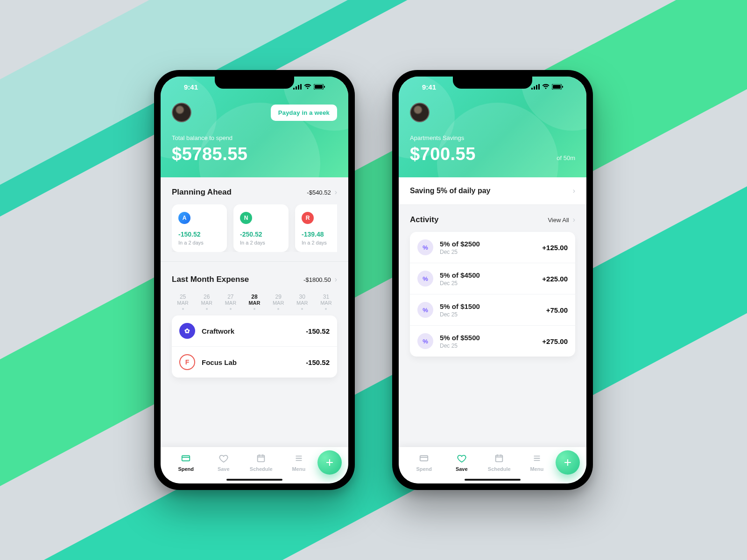  What do you see at coordinates (304, 113) in the screenshot?
I see `payday-pill: Payday in a week` at bounding box center [304, 113].